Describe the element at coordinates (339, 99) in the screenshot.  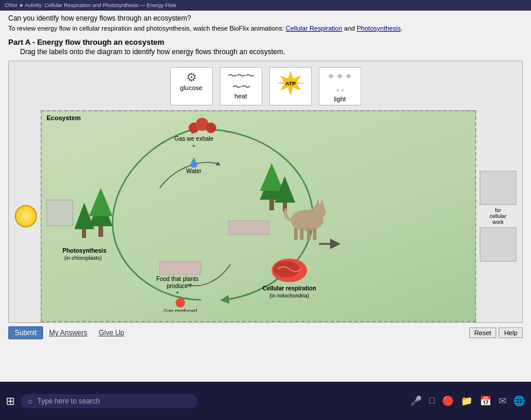
I see `light-label: light` at that location.